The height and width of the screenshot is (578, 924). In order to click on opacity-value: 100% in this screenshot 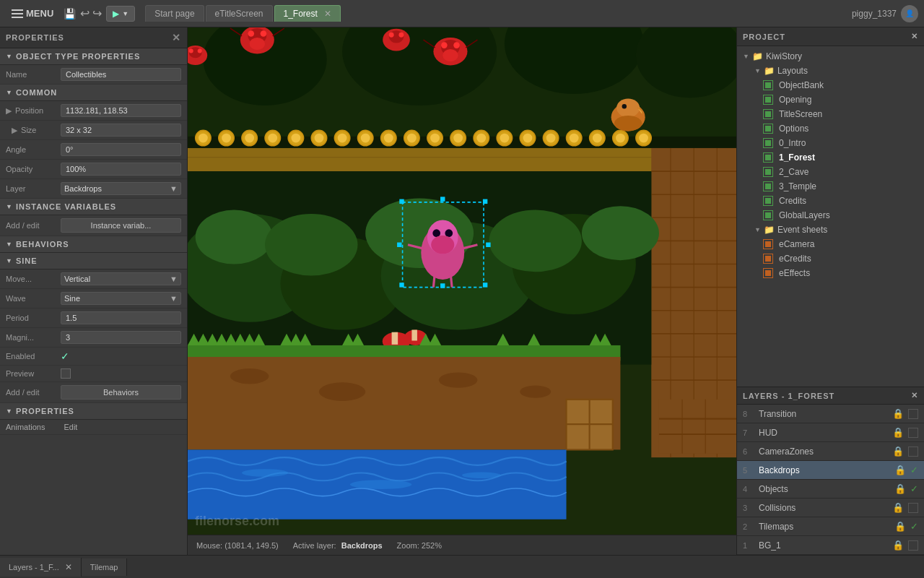, I will do `click(121, 169)`.